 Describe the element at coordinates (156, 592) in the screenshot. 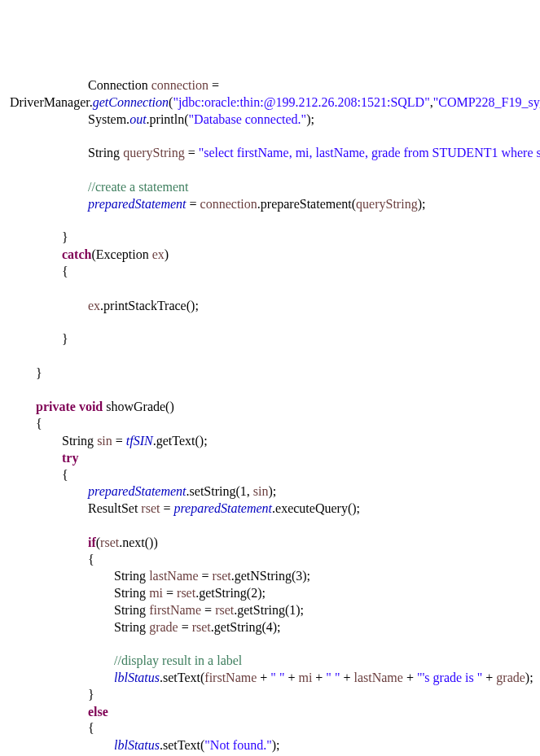

I see `code-var: mi` at that location.